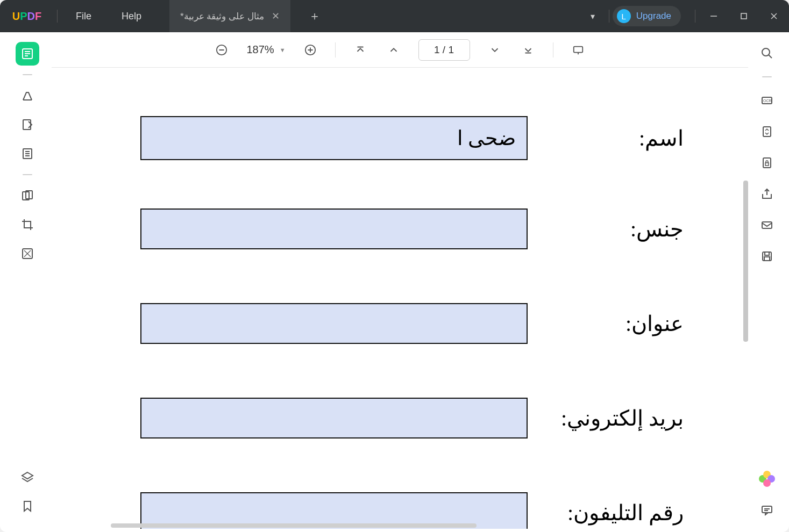 The image size is (789, 532). Describe the element at coordinates (27, 281) in the screenshot. I see `left-sidebar` at that location.